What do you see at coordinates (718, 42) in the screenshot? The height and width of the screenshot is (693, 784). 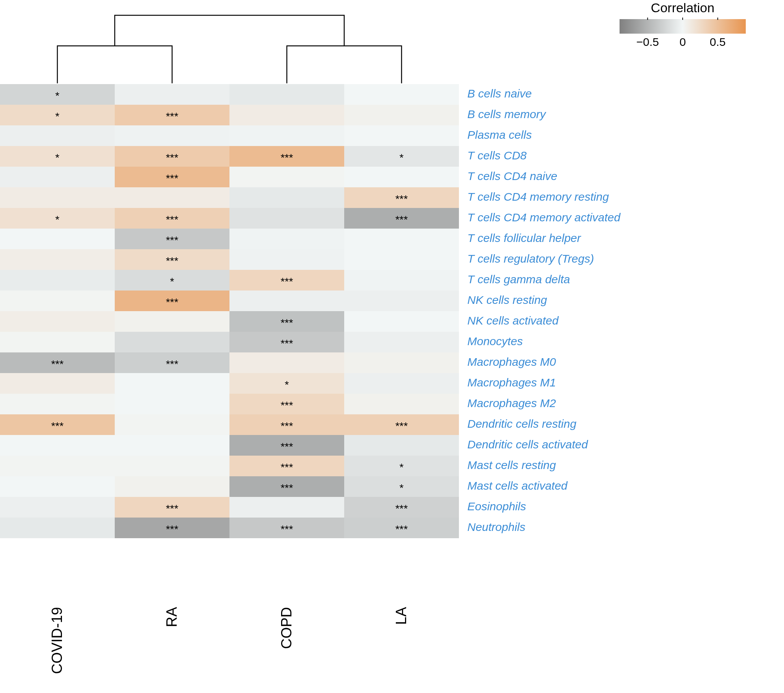 I see `legend-tick: 0.5` at bounding box center [718, 42].